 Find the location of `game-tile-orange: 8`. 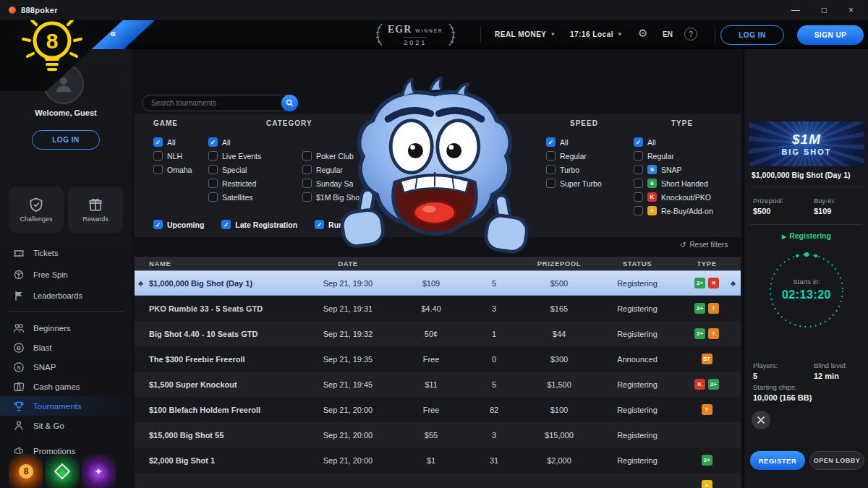

game-tile-orange: 8 is located at coordinates (26, 471).